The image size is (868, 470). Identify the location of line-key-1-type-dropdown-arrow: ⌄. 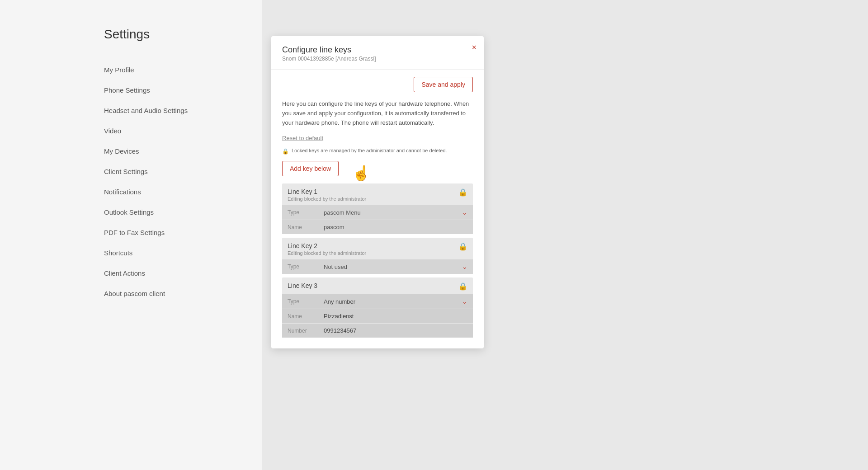
(465, 212).